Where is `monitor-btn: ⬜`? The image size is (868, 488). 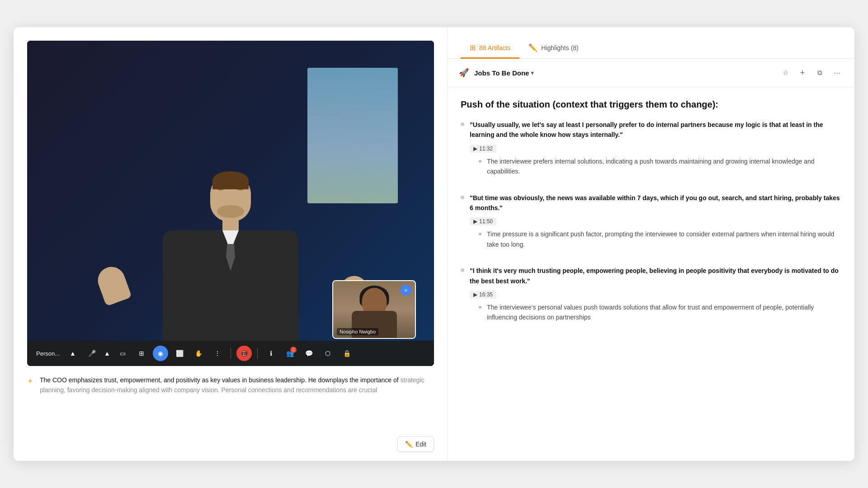
monitor-btn: ⬜ is located at coordinates (179, 353).